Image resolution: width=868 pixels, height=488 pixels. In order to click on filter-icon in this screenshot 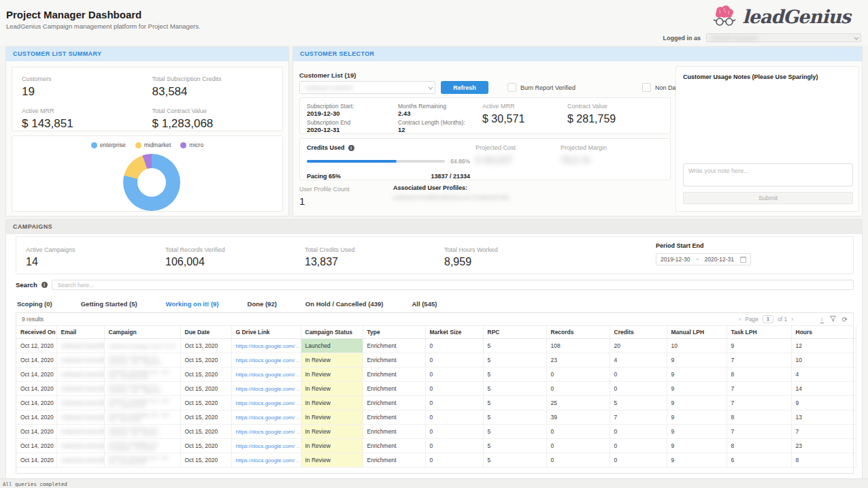, I will do `click(833, 320)`.